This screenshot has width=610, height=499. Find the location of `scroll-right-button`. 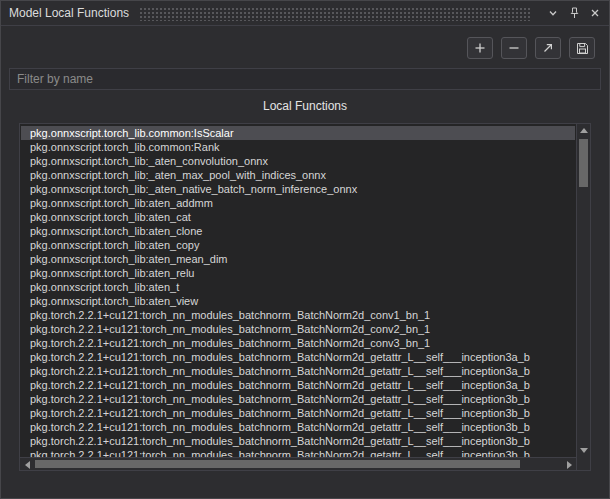

scroll-right-button is located at coordinates (569, 464).